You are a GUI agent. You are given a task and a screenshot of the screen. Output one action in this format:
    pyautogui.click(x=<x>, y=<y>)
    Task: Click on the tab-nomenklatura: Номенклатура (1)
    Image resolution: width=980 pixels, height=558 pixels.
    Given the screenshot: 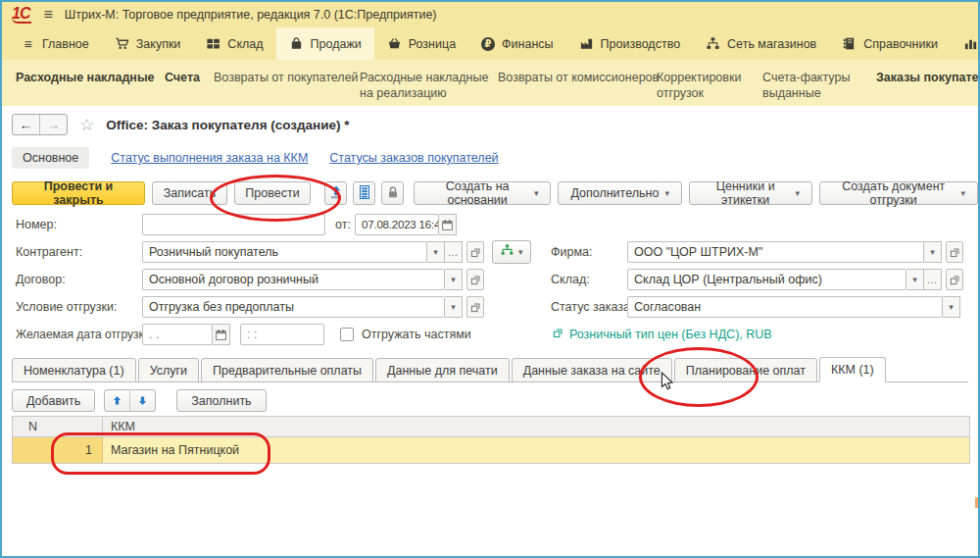 What is the action you would take?
    pyautogui.click(x=74, y=371)
    